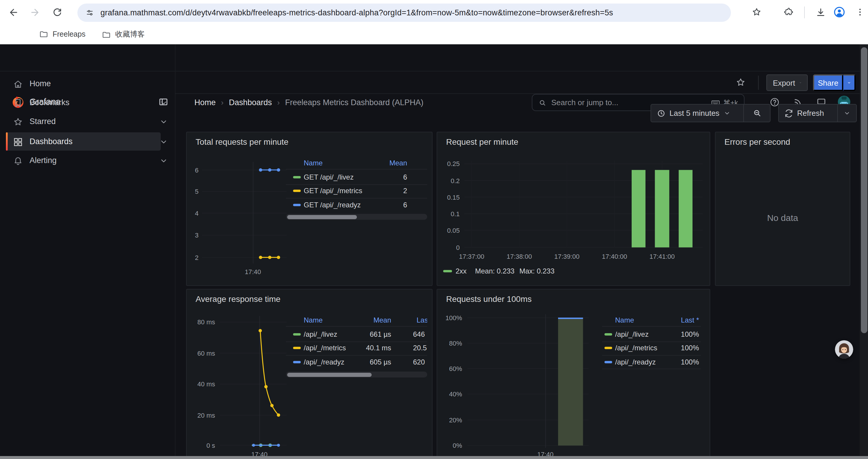 This screenshot has height=459, width=868. What do you see at coordinates (193, 213) in the screenshot?
I see `y-tick: 4` at bounding box center [193, 213].